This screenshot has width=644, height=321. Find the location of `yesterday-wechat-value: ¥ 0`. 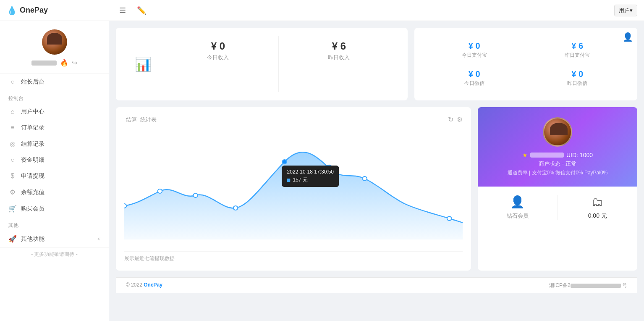

yesterday-wechat-value: ¥ 0 is located at coordinates (577, 74).